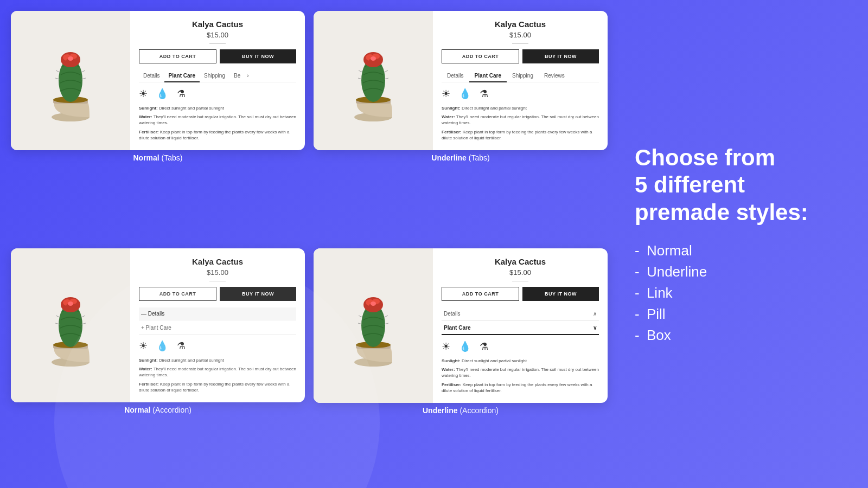 The width and height of the screenshot is (868, 488). What do you see at coordinates (520, 108) in the screenshot?
I see `care-sunlight-2: Sunlight: Direct sunlight and partial su…` at bounding box center [520, 108].